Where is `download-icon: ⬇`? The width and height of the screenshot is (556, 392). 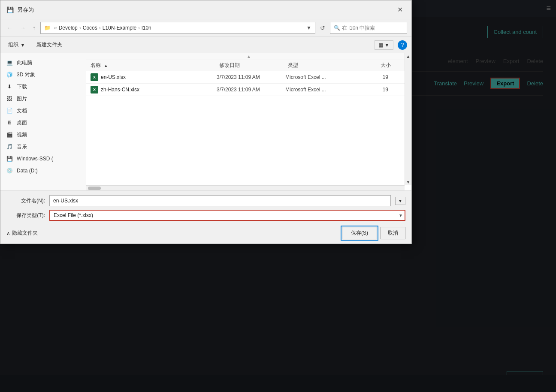
download-icon: ⬇ is located at coordinates (9, 87).